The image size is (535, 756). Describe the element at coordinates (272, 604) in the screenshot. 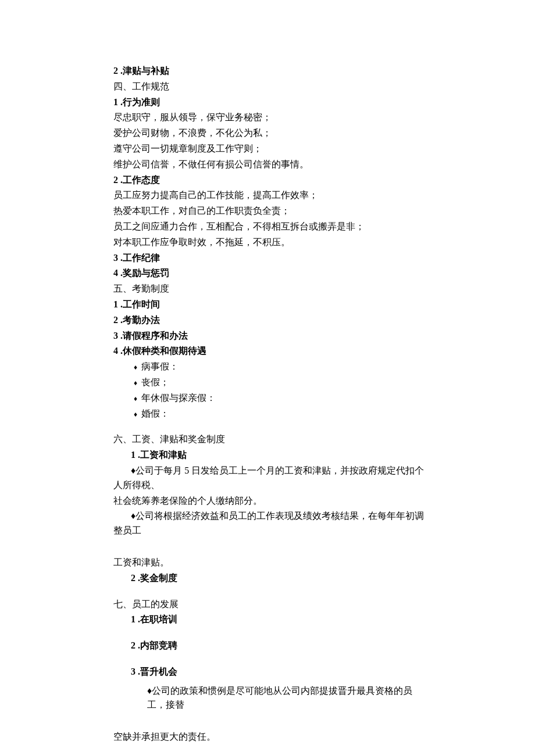

I see `section-heading: 七、员工的发展` at that location.